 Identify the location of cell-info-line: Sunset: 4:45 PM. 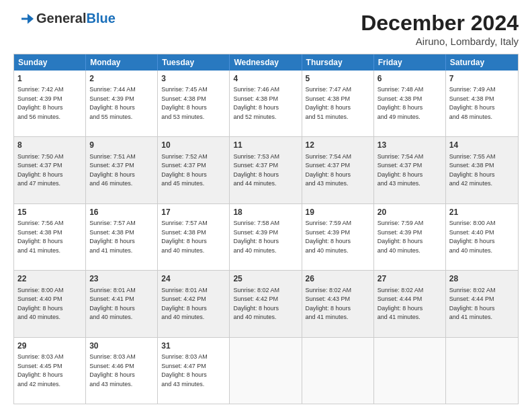
(50, 367).